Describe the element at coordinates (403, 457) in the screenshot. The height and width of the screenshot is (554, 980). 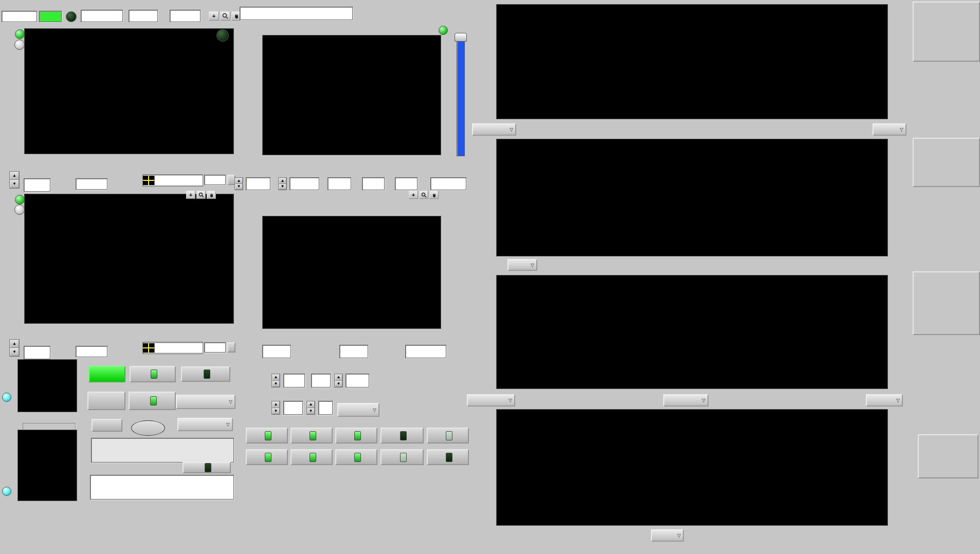
I see `rinse-led` at that location.